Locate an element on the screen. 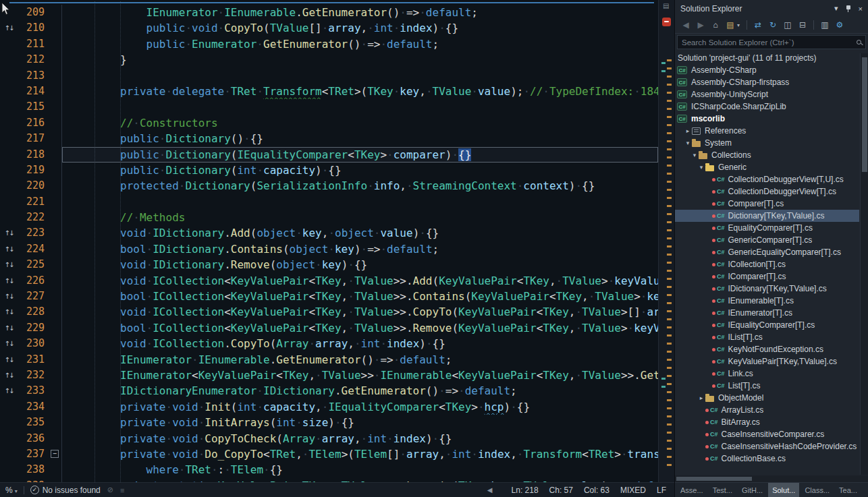 The image size is (868, 497). panel-tab-test: Test... is located at coordinates (722, 490).